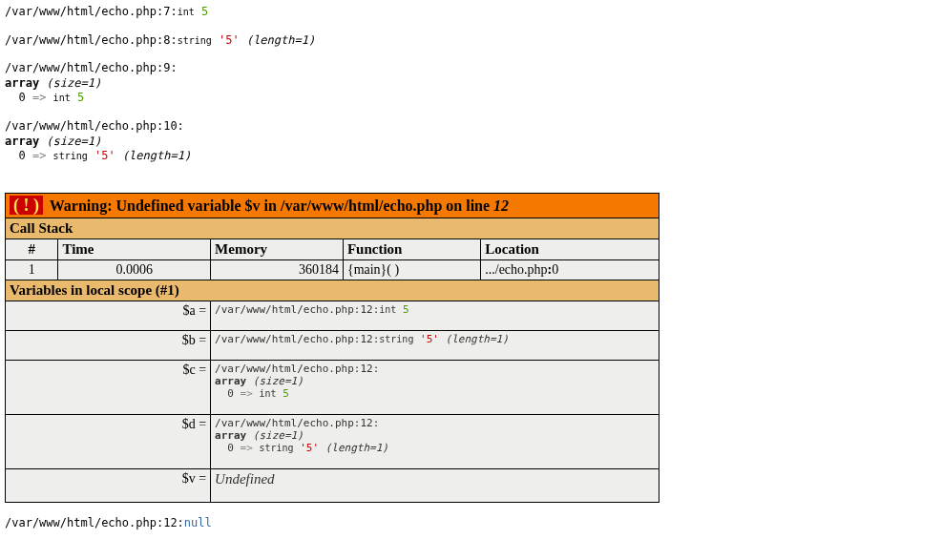 This screenshot has height=560, width=942. What do you see at coordinates (27, 205) in the screenshot?
I see `warning-icon: ( ! )` at bounding box center [27, 205].